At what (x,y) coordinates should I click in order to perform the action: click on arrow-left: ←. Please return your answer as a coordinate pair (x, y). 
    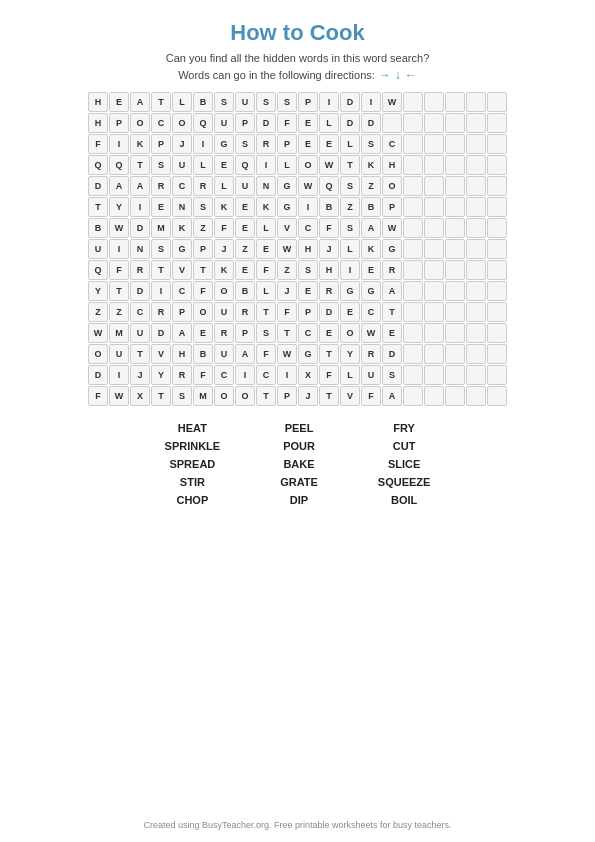
    Looking at the image, I should click on (411, 75).